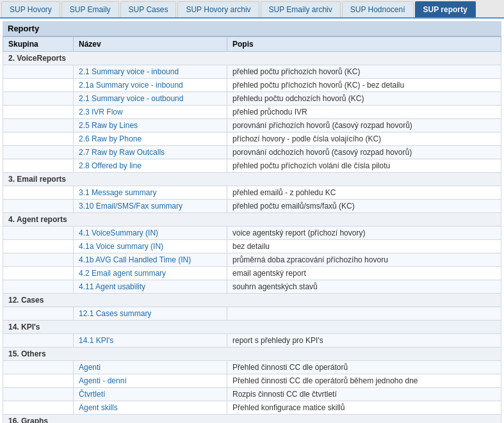  What do you see at coordinates (446, 9) in the screenshot?
I see `tab-reporty: SUP reporty` at bounding box center [446, 9].